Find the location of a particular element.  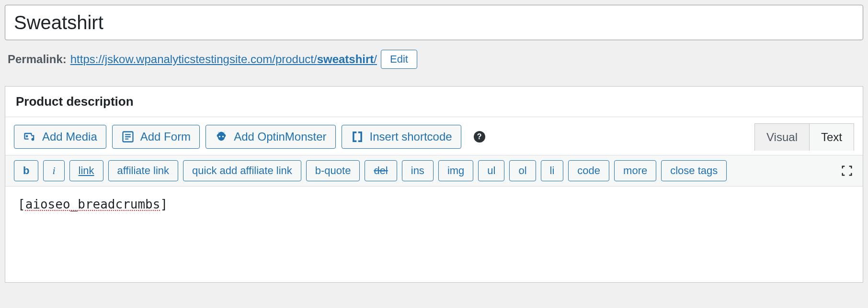

insert-shortcode-button: Insert shortcode is located at coordinates (401, 137).